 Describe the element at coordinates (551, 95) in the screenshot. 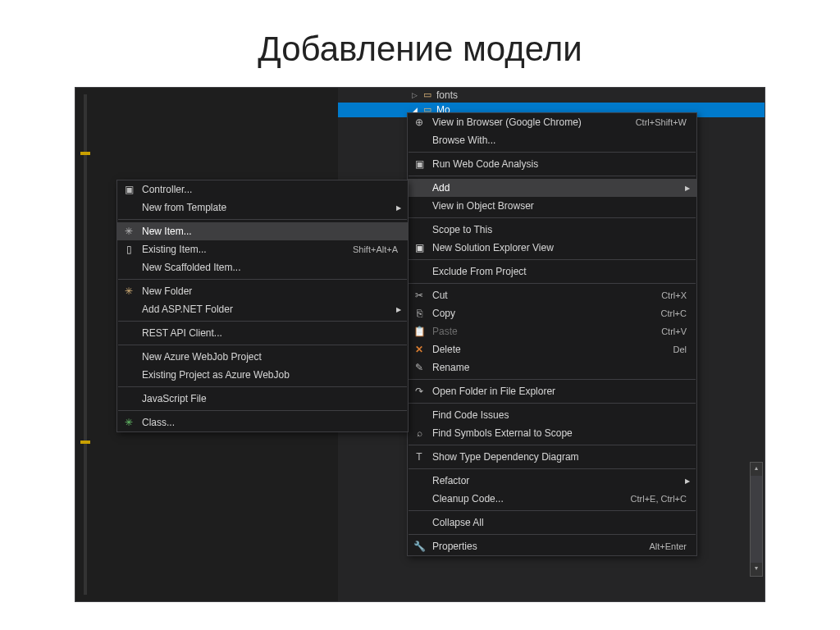

I see `tree-row-fonts: ▷ ▭ fonts` at that location.